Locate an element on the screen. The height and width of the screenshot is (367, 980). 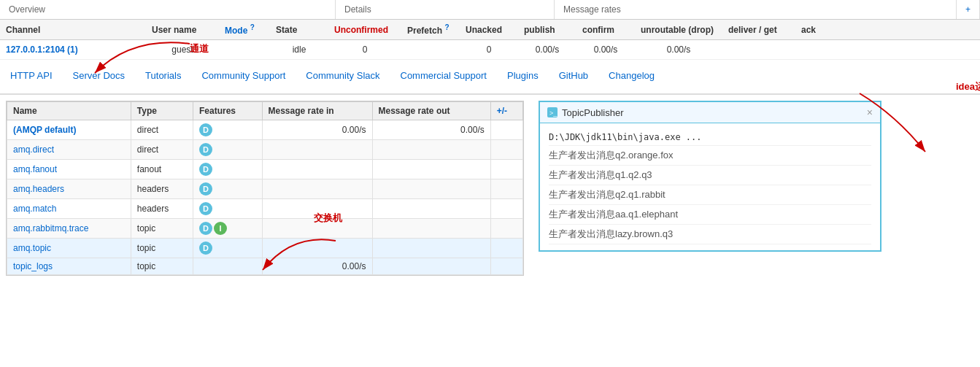
exchange-name: amq.headers is located at coordinates (69, 190).